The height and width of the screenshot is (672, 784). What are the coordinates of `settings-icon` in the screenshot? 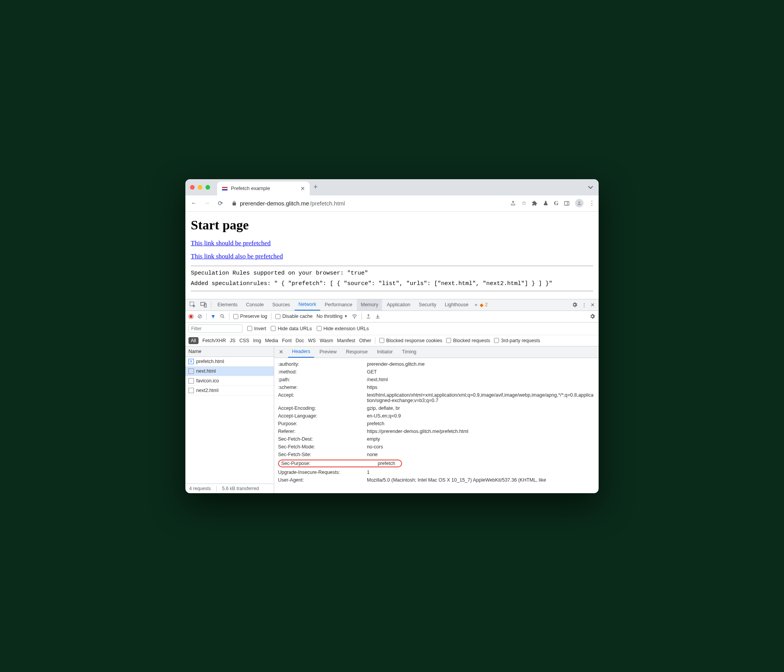 It's located at (575, 305).